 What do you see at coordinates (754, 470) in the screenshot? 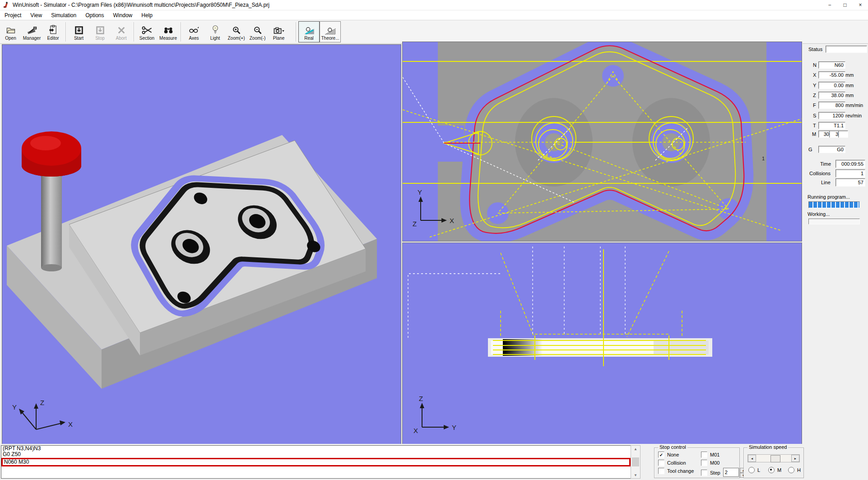
I see `radio-speed-low: L` at bounding box center [754, 470].